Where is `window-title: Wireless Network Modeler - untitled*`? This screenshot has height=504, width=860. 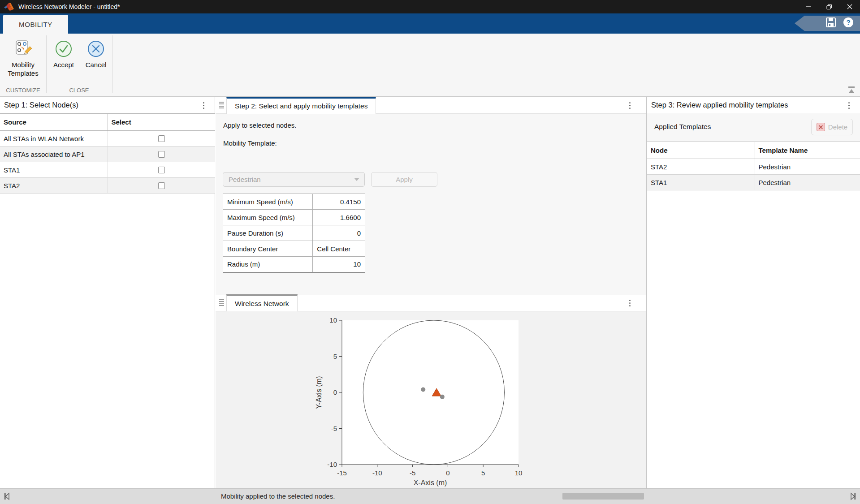 window-title: Wireless Network Modeler - untitled* is located at coordinates (69, 7).